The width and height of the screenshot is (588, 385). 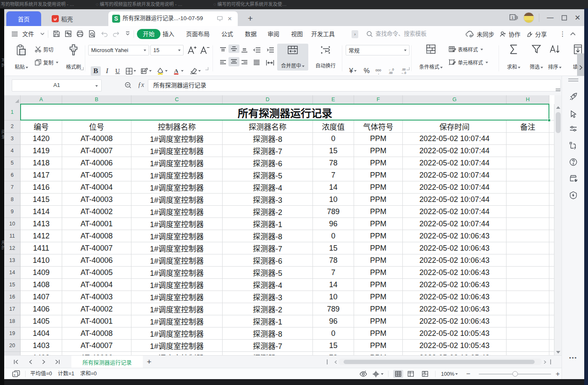 I want to click on cell-D12: 探测器-7, so click(x=268, y=249).